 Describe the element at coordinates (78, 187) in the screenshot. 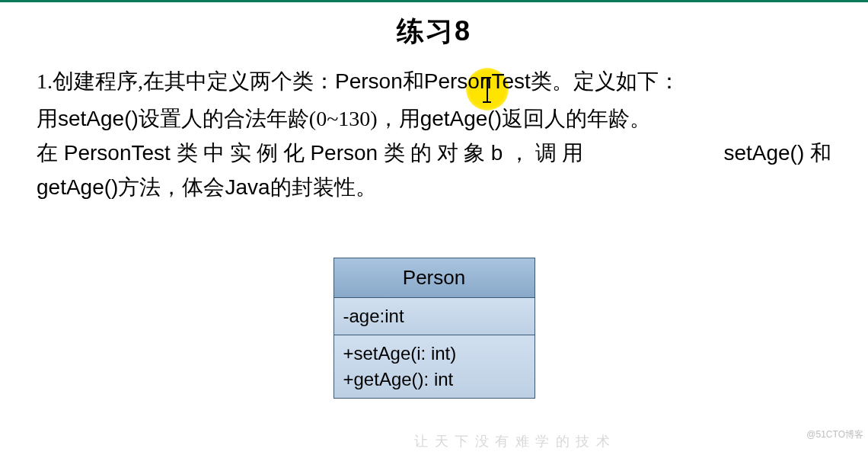

I see `p2-l3-a: getAge()` at that location.